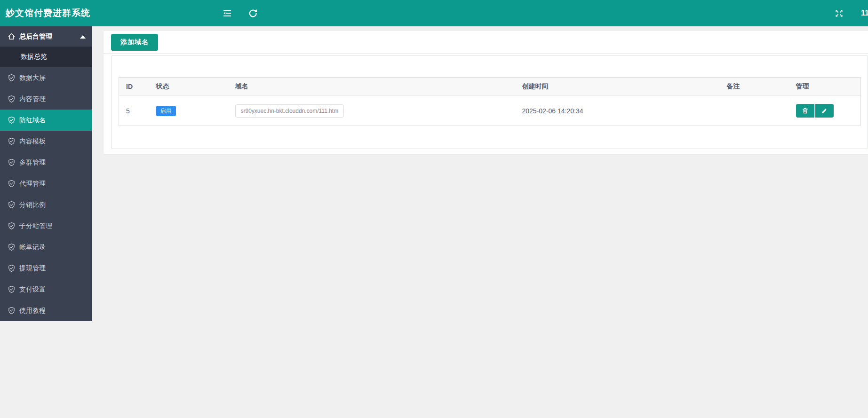 This screenshot has width=868, height=418. What do you see at coordinates (166, 111) in the screenshot?
I see `status-badge: 启用` at bounding box center [166, 111].